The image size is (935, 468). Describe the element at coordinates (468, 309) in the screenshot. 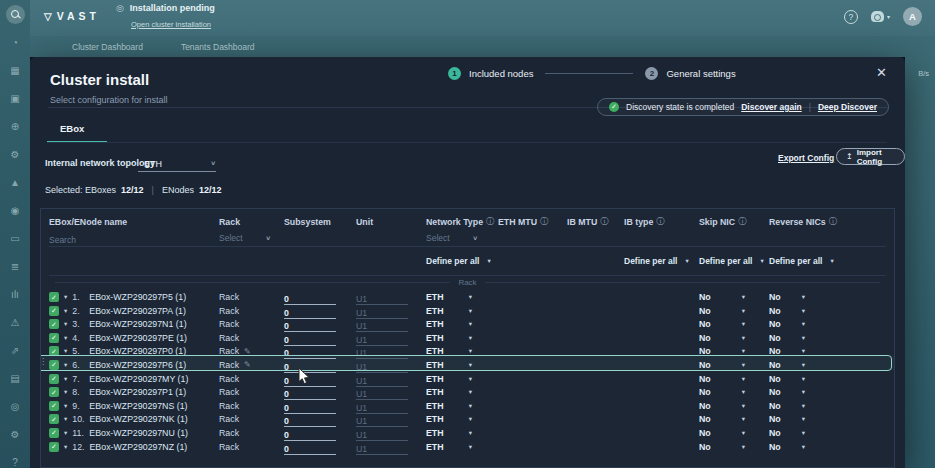

I see `table-row: ✓▾2.EBox-WZP290297PA (1)Rack0U1ETH▾No▾No…` at that location.